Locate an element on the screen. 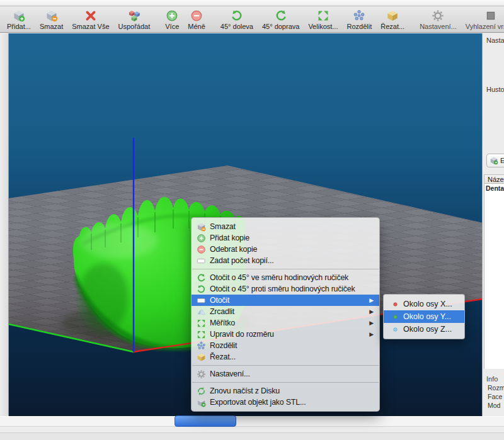  menu-item-label: Exportovat objekt jako STL... is located at coordinates (258, 402).